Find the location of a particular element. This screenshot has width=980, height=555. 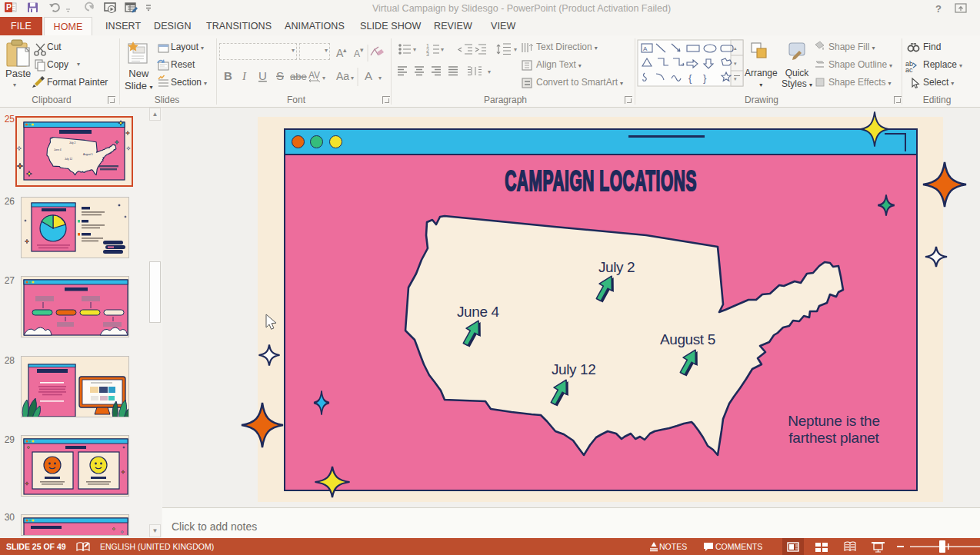

svg-text: P is located at coordinates (9, 7).